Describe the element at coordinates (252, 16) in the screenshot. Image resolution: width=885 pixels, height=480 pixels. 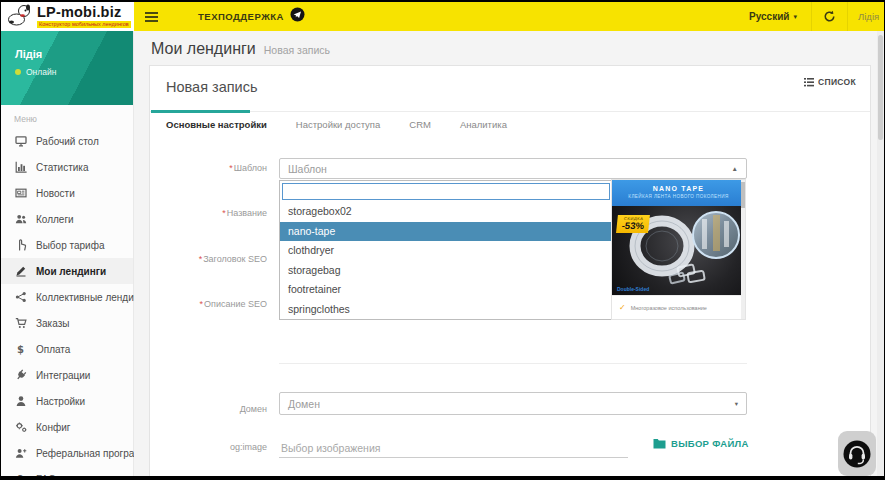
I see `support-link: ТЕХПОДДЕРЖКА` at that location.